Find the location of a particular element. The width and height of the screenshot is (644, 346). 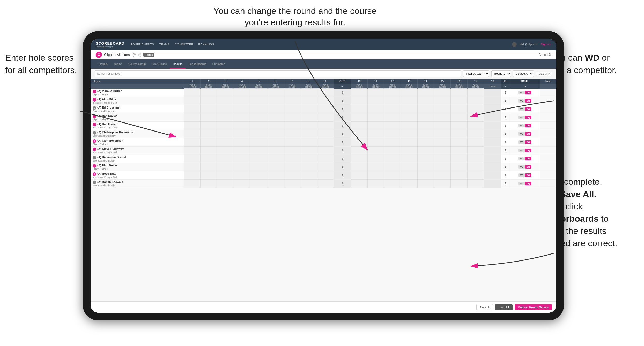

course-select: Course A is located at coordinates (523, 74).